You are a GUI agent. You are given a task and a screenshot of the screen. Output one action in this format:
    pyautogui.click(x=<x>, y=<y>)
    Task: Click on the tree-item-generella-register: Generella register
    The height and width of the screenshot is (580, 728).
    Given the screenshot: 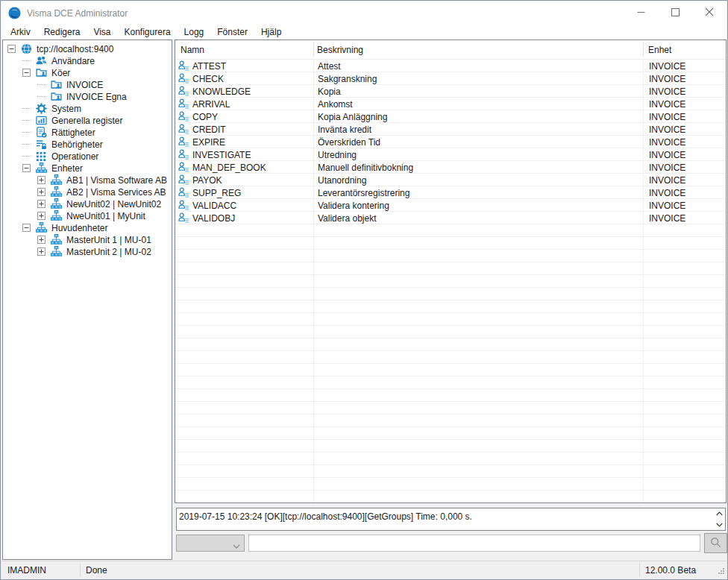 What is the action you would take?
    pyautogui.click(x=87, y=120)
    